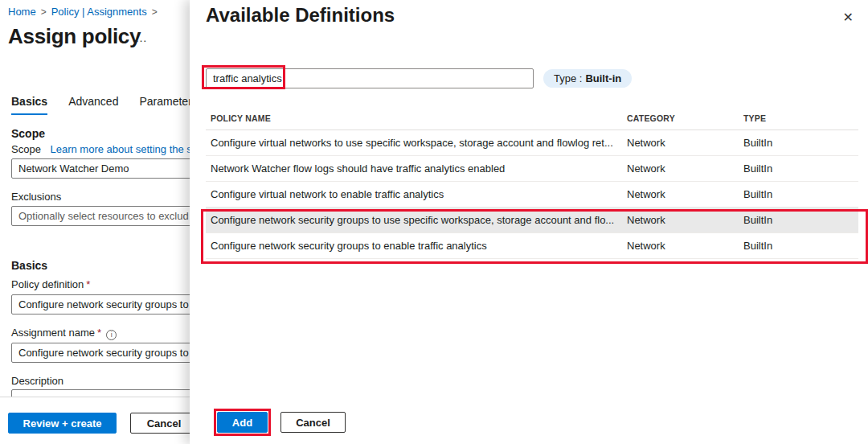 This screenshot has height=444, width=868. Describe the element at coordinates (74, 37) in the screenshot. I see `page-title: Assign policy` at that location.